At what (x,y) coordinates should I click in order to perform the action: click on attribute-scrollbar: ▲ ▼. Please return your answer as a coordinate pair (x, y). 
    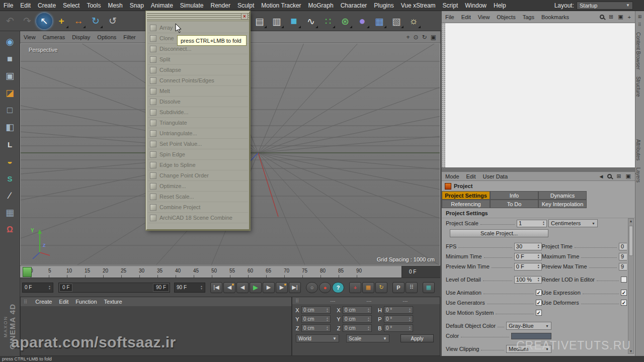
    Looking at the image, I should click on (631, 286).